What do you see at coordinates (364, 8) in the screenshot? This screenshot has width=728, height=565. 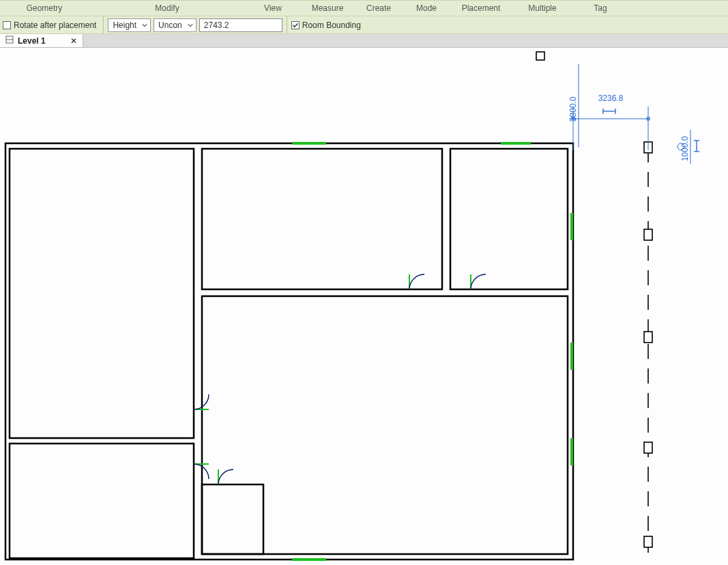 I see `ribbon-panel-labels: Geometry Modify View Measure Create Mode…` at bounding box center [364, 8].